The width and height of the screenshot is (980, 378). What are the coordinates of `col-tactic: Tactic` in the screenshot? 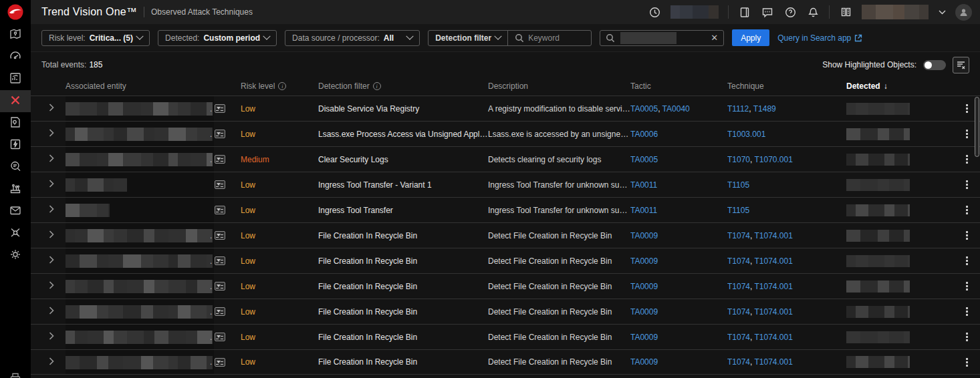 It's located at (679, 86).